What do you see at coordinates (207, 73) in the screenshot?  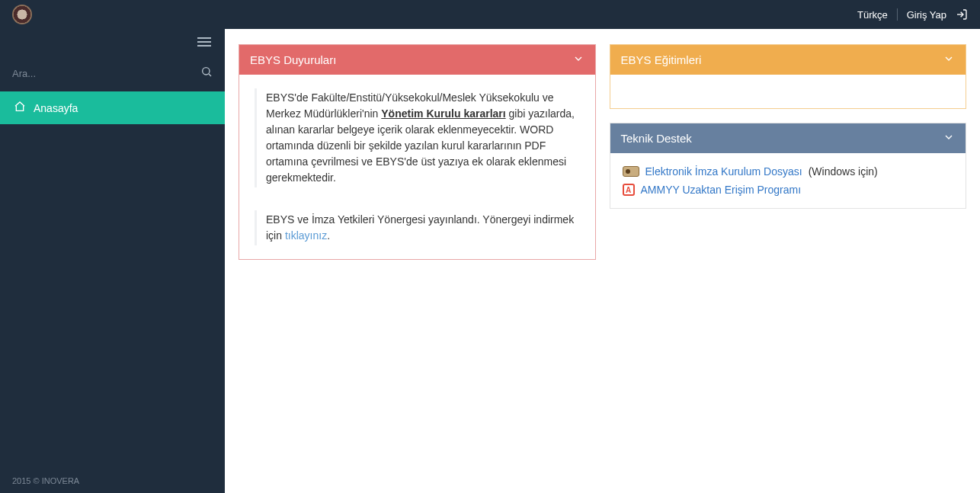 I see `search-icon` at bounding box center [207, 73].